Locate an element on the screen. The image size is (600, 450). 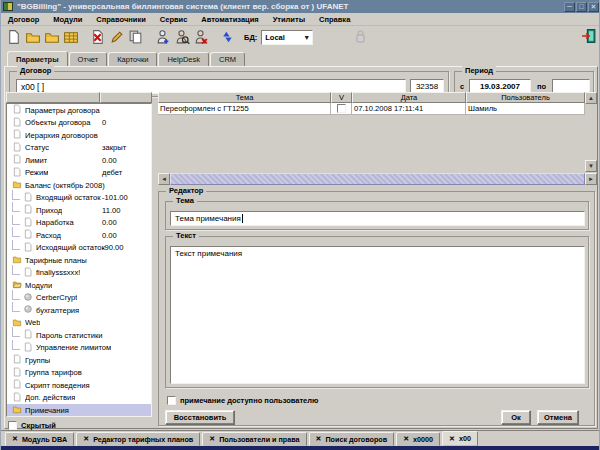
notes-hscrollbar: ◄ ► is located at coordinates (378, 179).